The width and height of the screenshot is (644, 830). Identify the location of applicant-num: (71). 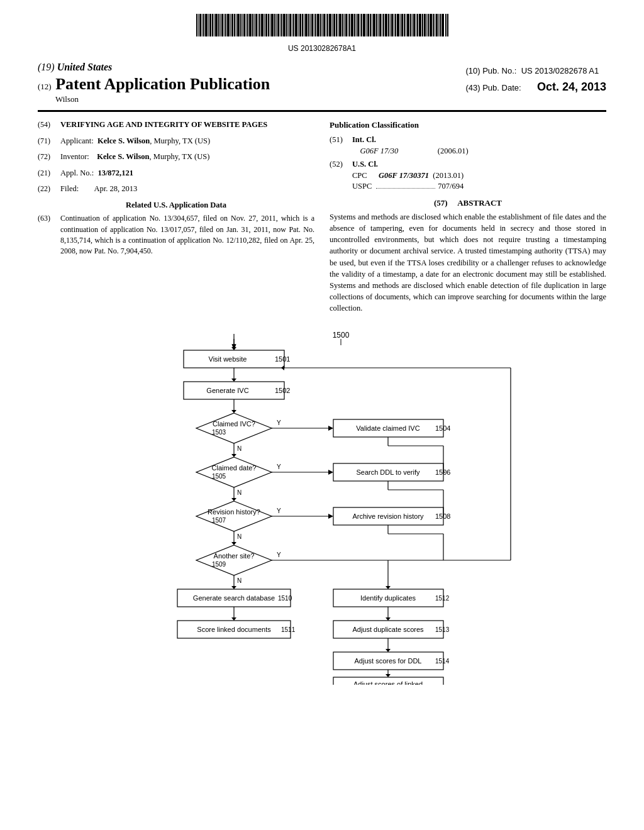
(49, 141).